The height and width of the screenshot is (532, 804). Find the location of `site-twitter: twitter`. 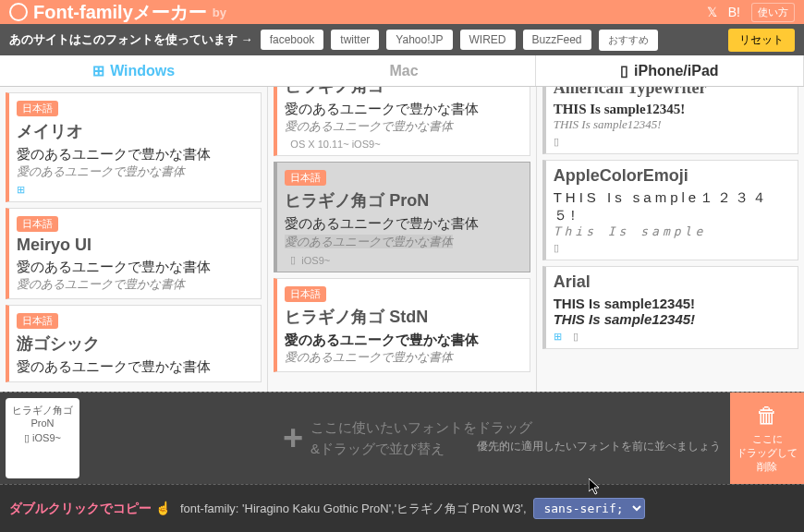

site-twitter: twitter is located at coordinates (355, 40).